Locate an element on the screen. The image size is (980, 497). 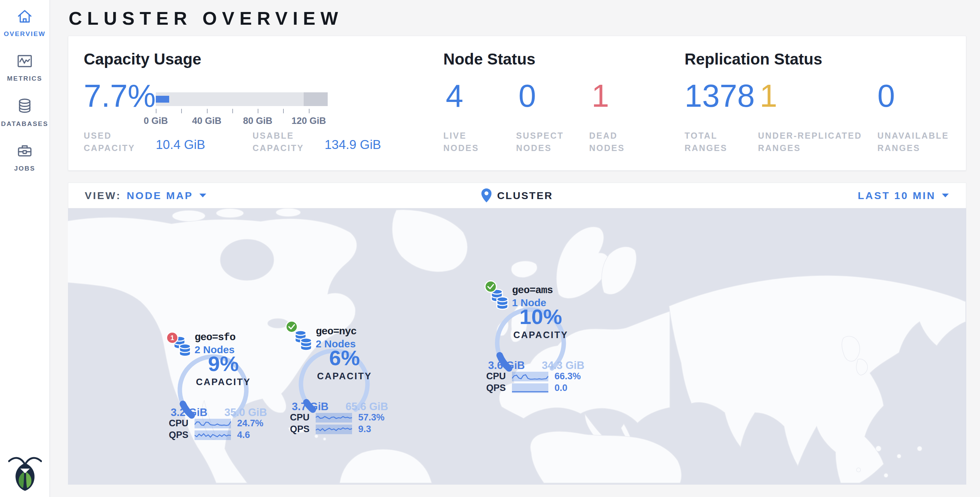
view-label: VIEW: is located at coordinates (103, 196).